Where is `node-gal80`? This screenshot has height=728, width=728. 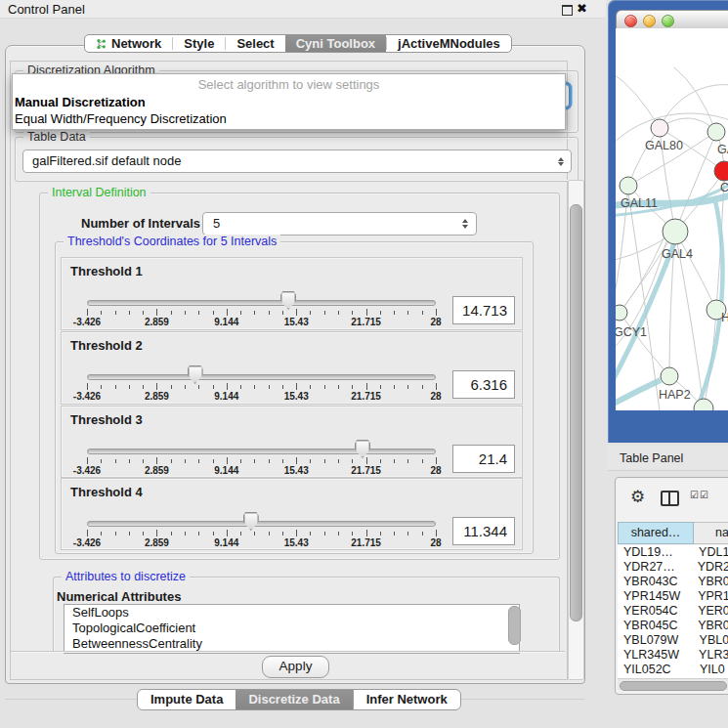 node-gal80 is located at coordinates (660, 128).